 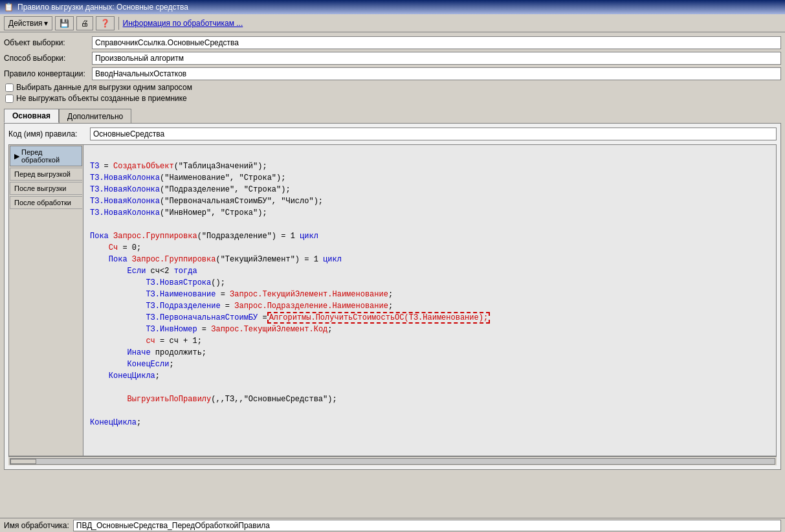 I want to click on method-value: Произвольный алгоритм, so click(x=436, y=58).